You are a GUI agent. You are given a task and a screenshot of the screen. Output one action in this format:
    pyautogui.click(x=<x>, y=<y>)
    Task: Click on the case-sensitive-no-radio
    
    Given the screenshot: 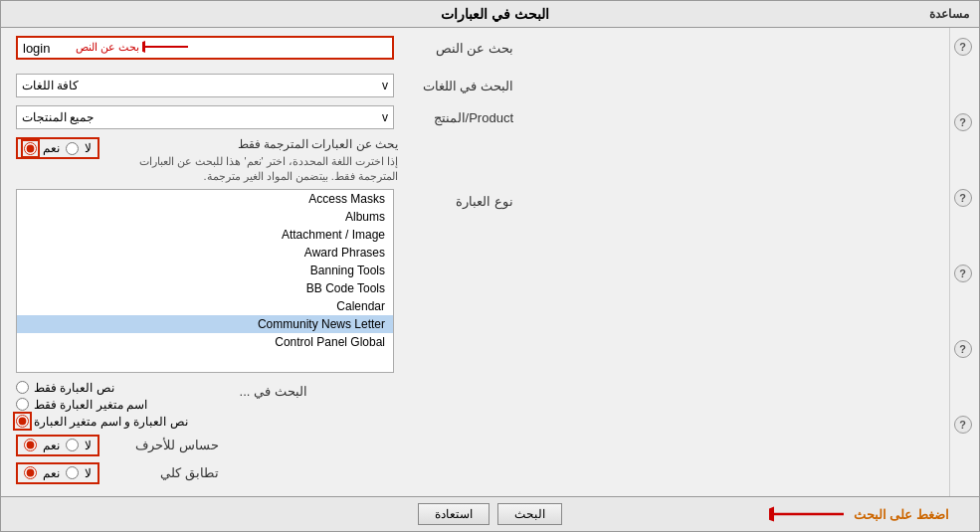 What is the action you would take?
    pyautogui.click(x=72, y=445)
    